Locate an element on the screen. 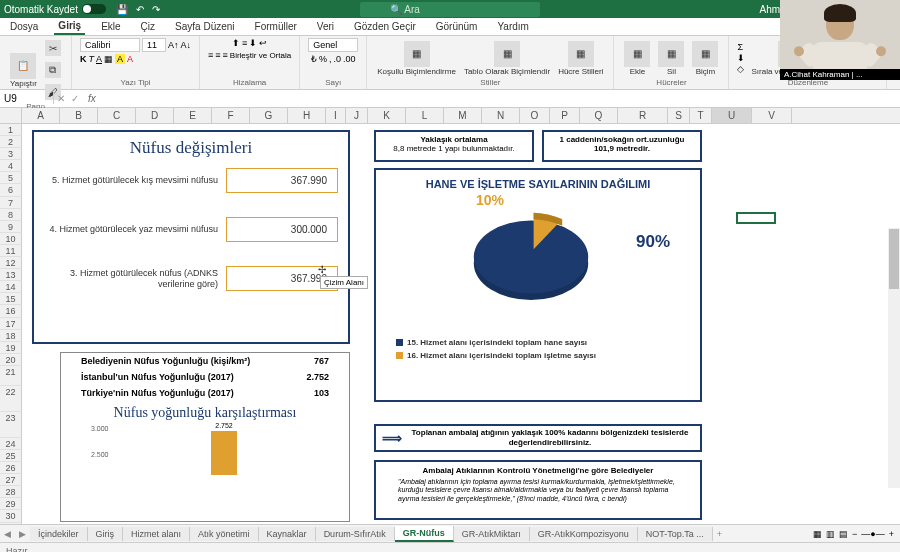 This screenshot has height=552, width=900. autosave-toggle: Otomatik Kaydet is located at coordinates (55, 10).